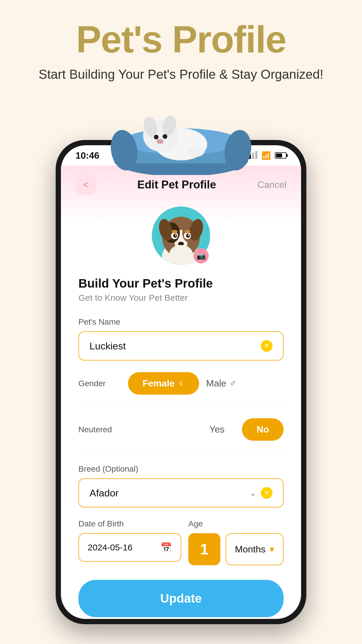 The height and width of the screenshot is (644, 362). I want to click on calendar-icon: 📅, so click(166, 547).